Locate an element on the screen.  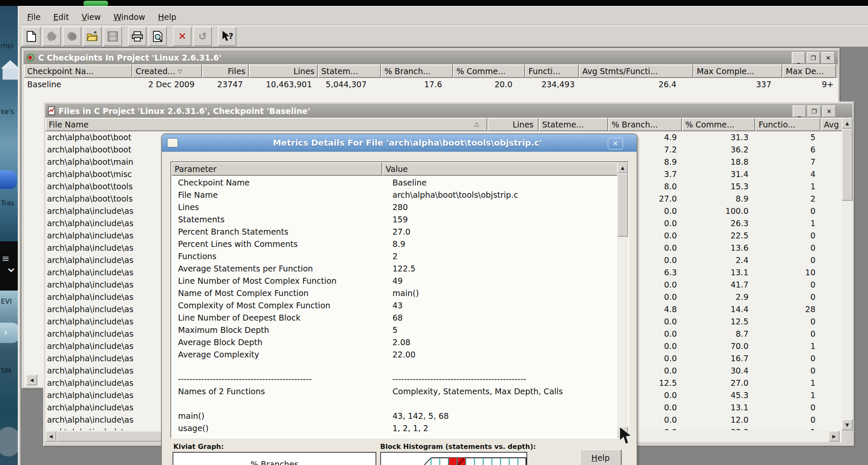
metric-row: Percent Lines with Comments 8.9 is located at coordinates (394, 244).